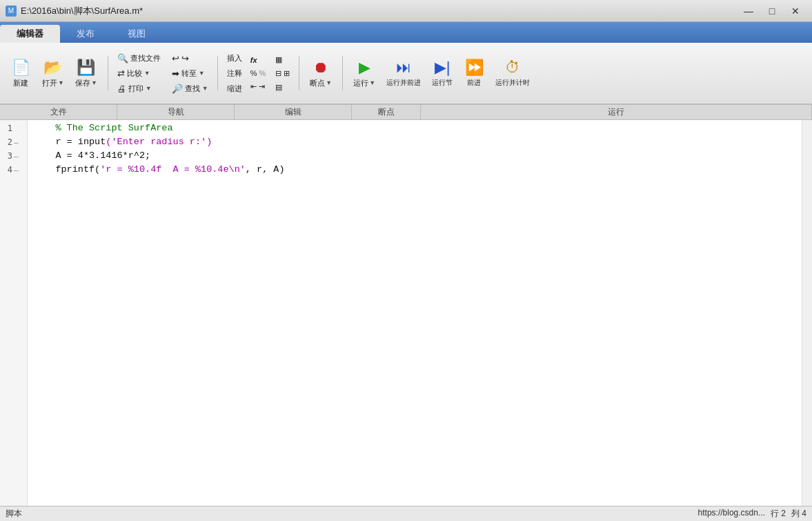 Image resolution: width=812 pixels, height=521 pixels. Describe the element at coordinates (121, 73) in the screenshot. I see `compare-icon: ⇄` at that location.